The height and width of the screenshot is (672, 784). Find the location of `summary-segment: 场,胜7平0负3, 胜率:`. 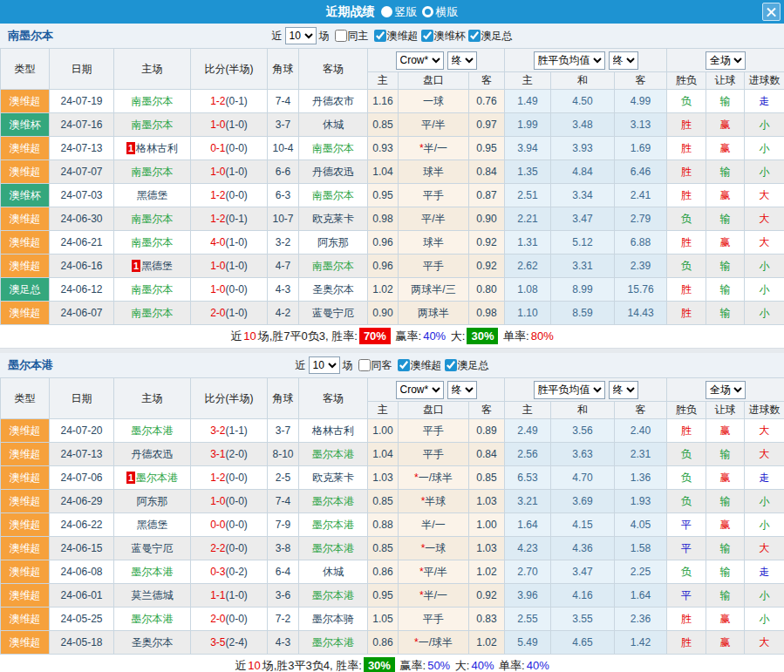

summary-segment: 场,胜7平0负3, 胜率: is located at coordinates (308, 336).